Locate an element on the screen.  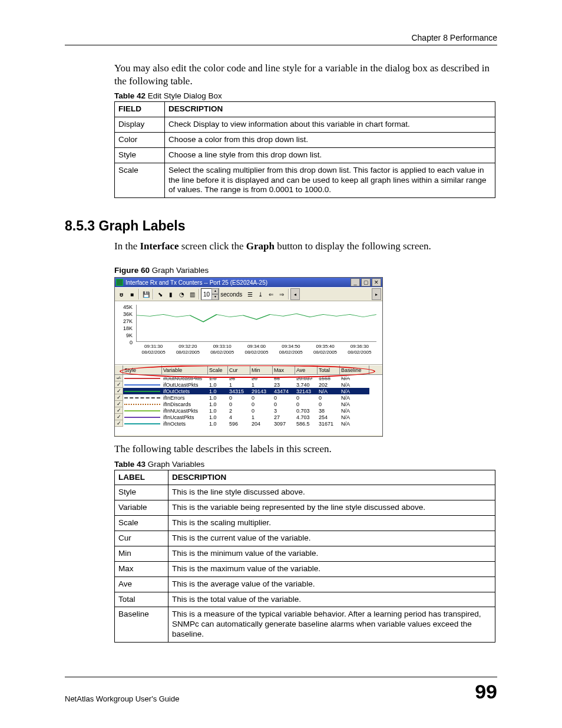
grid-row-baseline: N/A is located at coordinates (355, 391).